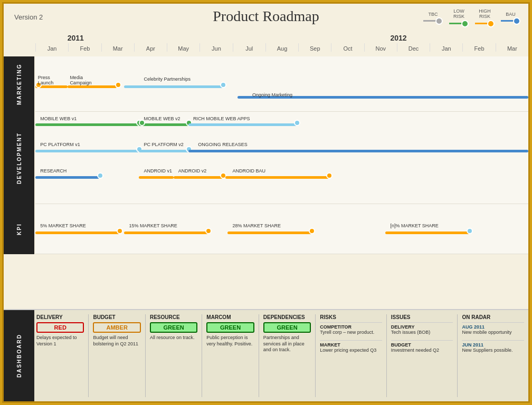 The image size is (532, 405). What do you see at coordinates (422, 317) in the screenshot?
I see `dash-title-issues: ISSUES` at bounding box center [422, 317].